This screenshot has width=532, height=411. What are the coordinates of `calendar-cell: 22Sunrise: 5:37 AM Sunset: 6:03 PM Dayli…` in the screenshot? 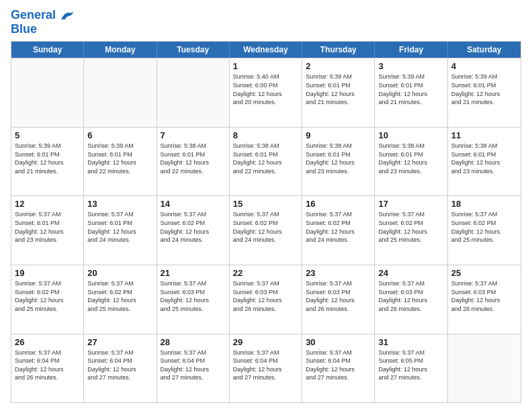 It's located at (266, 300).